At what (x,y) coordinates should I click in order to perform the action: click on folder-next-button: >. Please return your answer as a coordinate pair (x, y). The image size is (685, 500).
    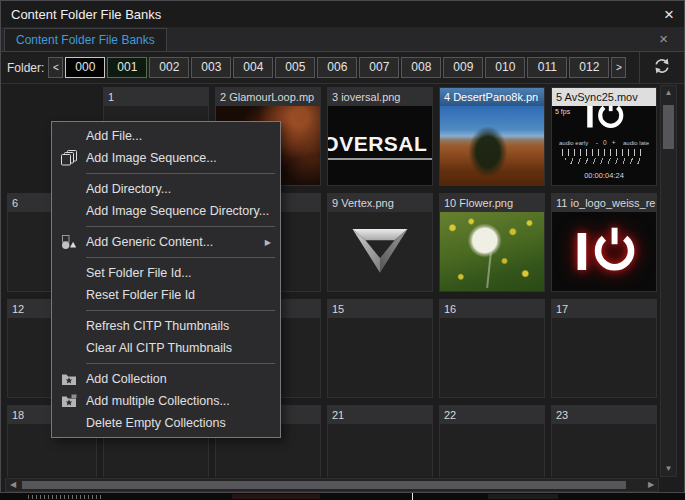
    Looking at the image, I should click on (618, 68).